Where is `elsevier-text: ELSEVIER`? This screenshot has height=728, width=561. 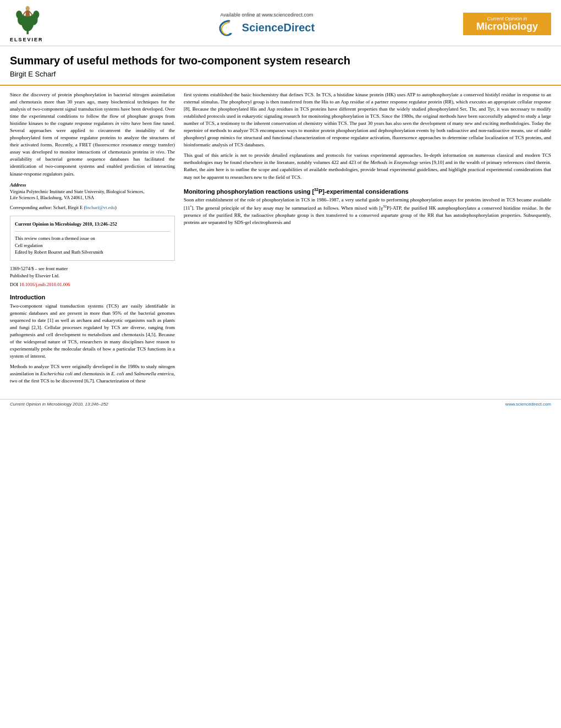 elsevier-text: ELSEVIER is located at coordinates (26, 40).